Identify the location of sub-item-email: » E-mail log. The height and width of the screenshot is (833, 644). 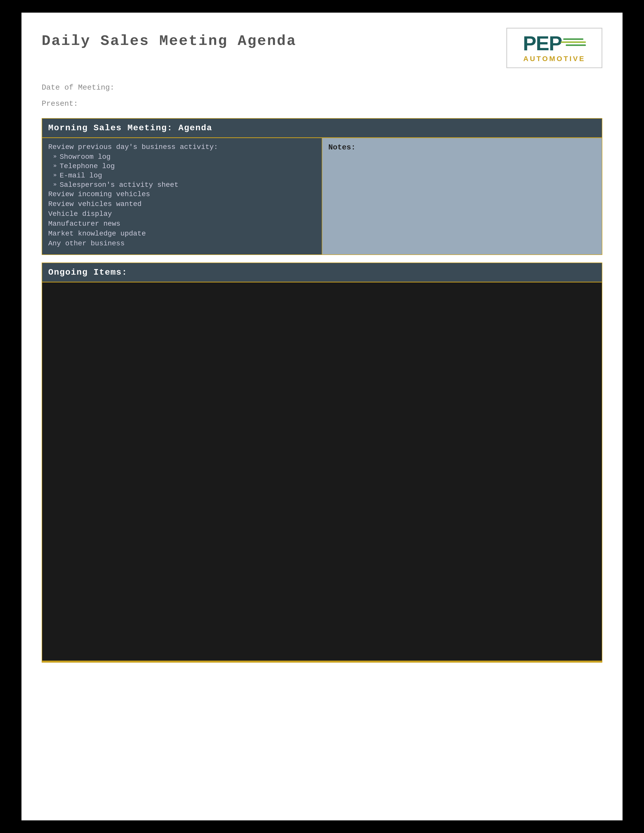
(185, 175).